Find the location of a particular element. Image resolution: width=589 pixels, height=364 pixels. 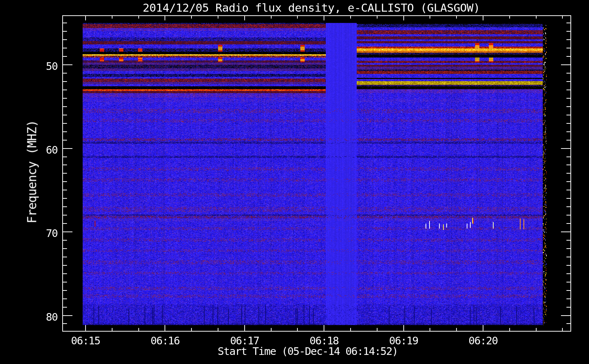

x-tick-label-0616: 06:16 is located at coordinates (165, 341).